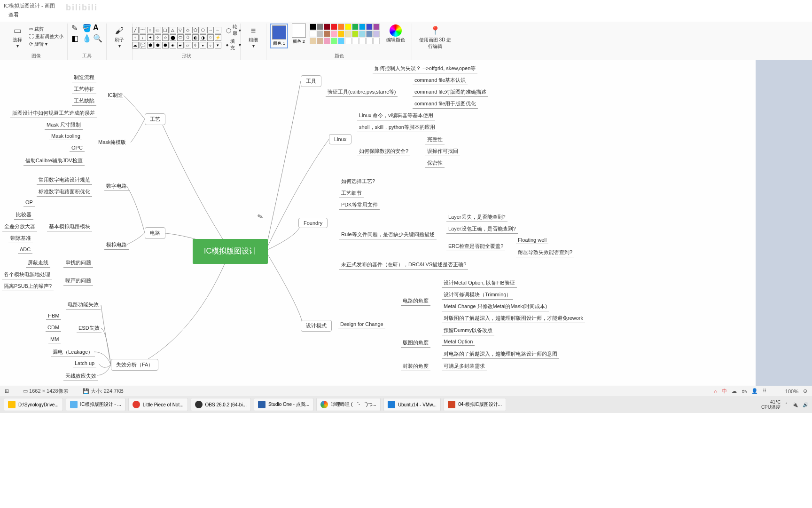 This screenshot has width=812, height=508. What do you see at coordinates (412, 405) in the screenshot?
I see `task-item: Ubuntu14 - VMw...` at bounding box center [412, 405].